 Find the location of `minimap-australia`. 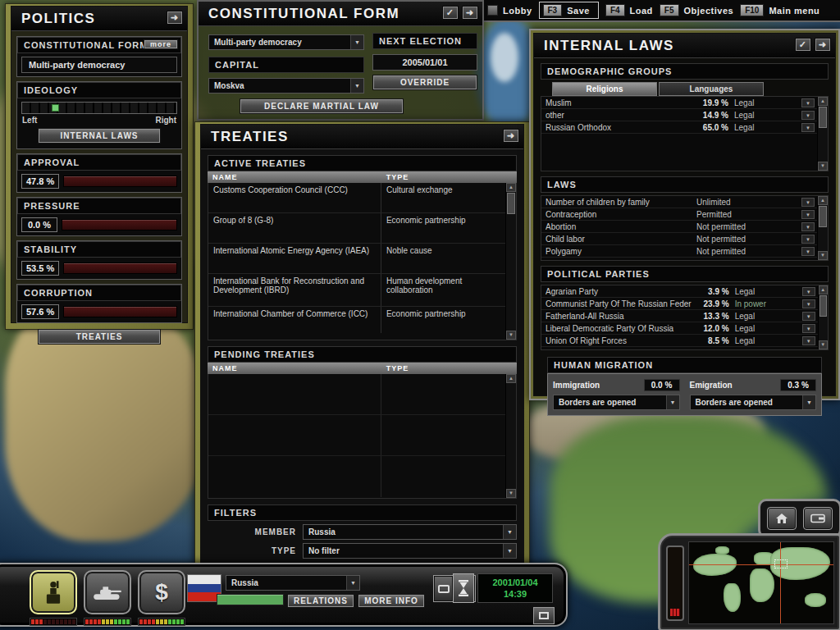

minimap-australia is located at coordinates (815, 600).